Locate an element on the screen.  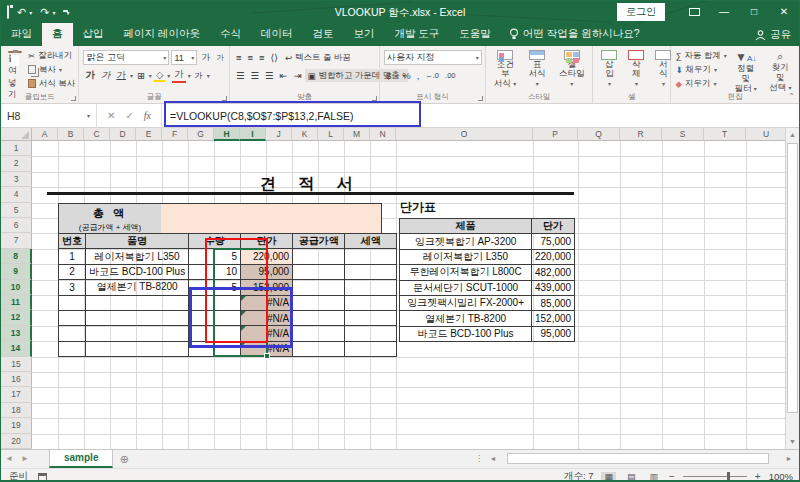
column-header-E: E is located at coordinates (149, 134).